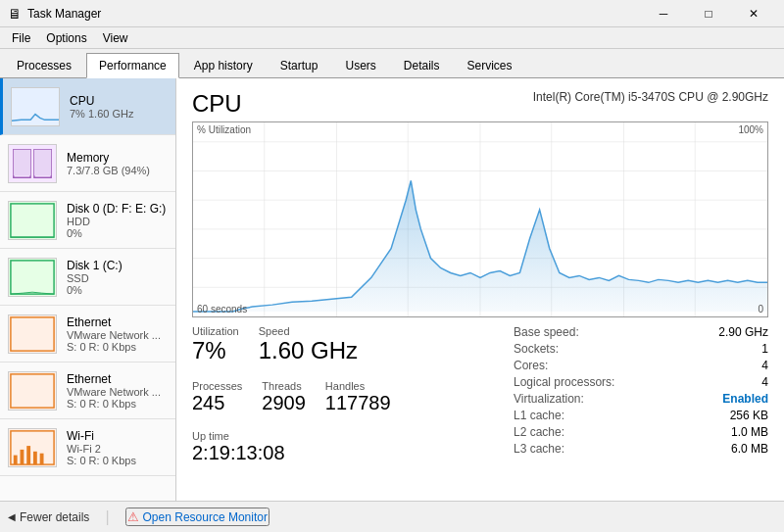  I want to click on virtualization-label: Virtualization:, so click(549, 399).